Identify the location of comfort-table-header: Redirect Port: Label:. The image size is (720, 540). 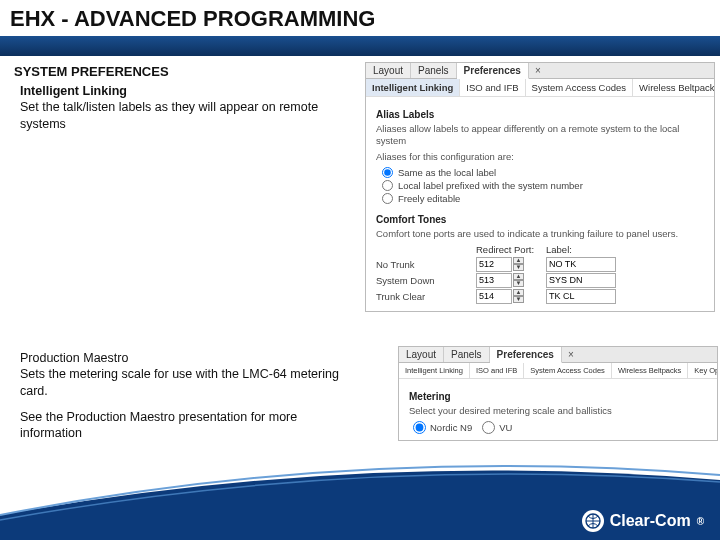
(540, 250).